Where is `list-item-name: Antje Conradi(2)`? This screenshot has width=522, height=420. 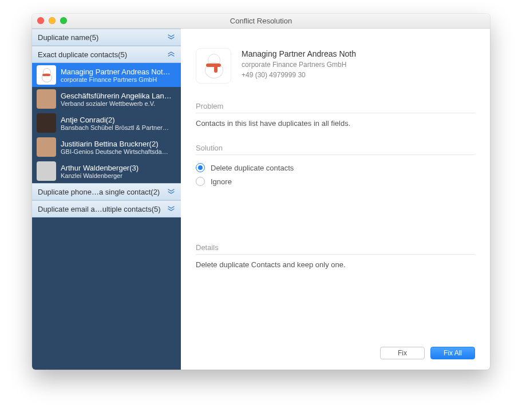 list-item-name: Antje Conradi(2) is located at coordinates (118, 120).